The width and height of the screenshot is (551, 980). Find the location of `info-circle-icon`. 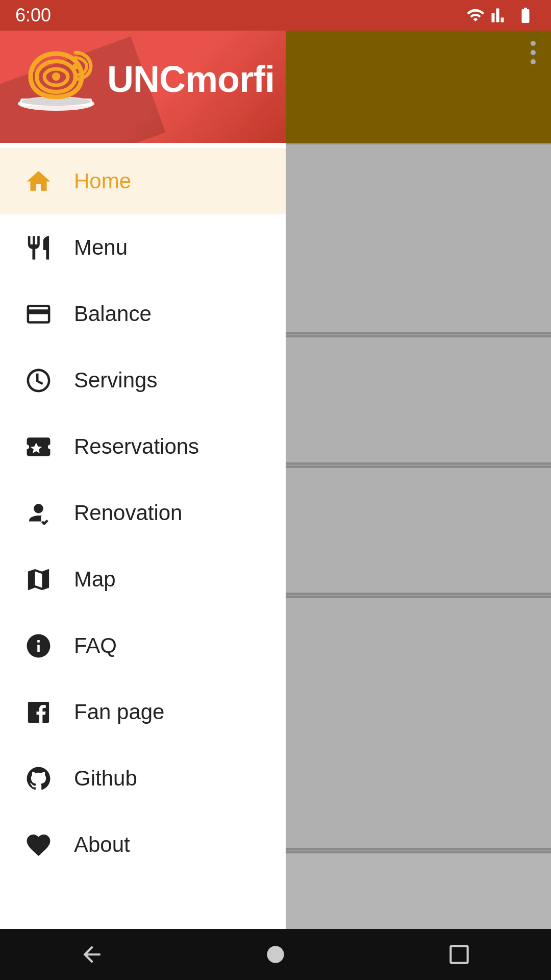

info-circle-icon is located at coordinates (38, 646).